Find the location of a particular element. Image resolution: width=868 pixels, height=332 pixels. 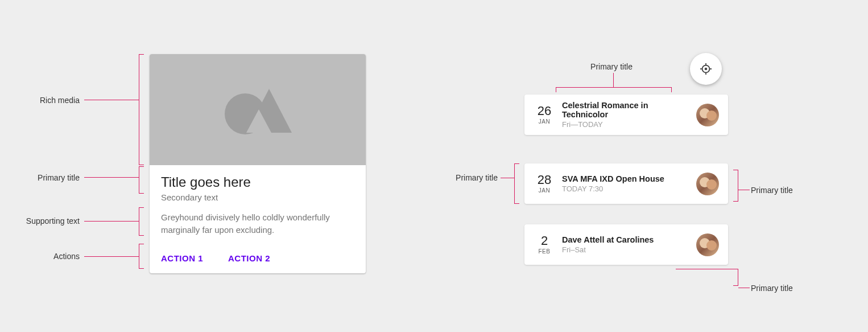

event-card: 2 FEB Dave Attell at Carolines Fri–Sat is located at coordinates (626, 245).